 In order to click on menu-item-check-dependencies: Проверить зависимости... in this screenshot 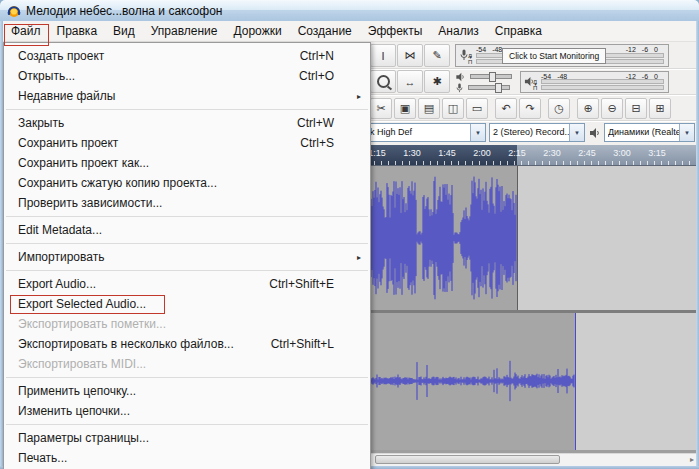, I will do `click(187, 203)`.